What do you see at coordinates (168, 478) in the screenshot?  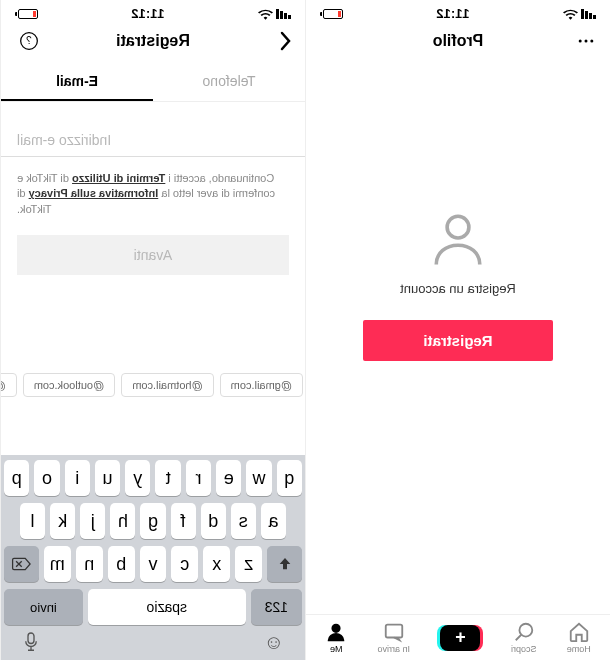 I see `key-t: t` at bounding box center [168, 478].